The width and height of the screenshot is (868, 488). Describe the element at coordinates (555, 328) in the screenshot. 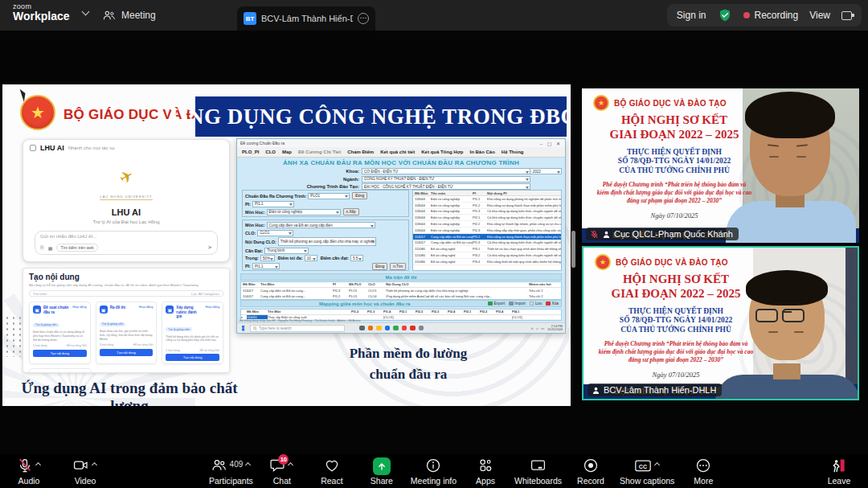

I see `taskbar-clock: 2:54 PM 11/25/2024` at that location.